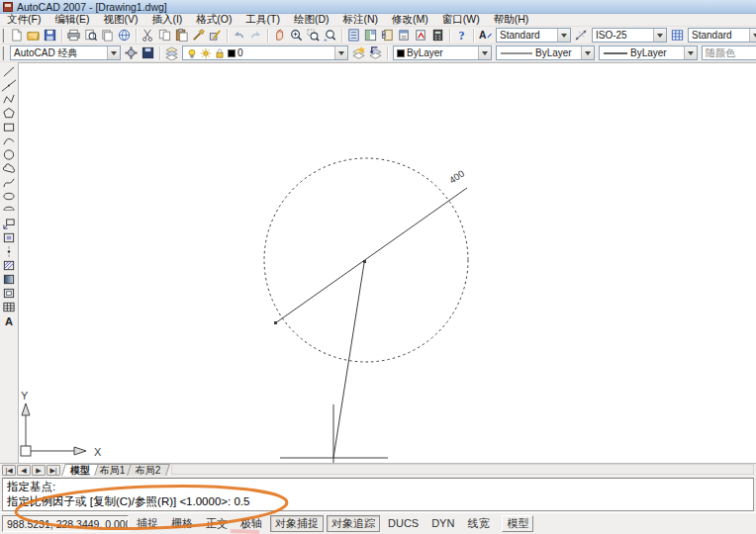 This screenshot has width=756, height=534. Describe the element at coordinates (297, 36) in the screenshot. I see `zoom-realtime-icon` at that location.